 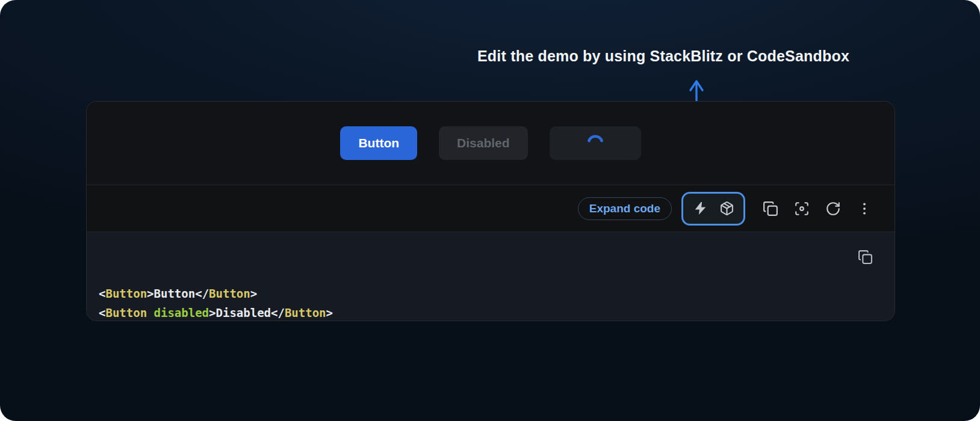 What do you see at coordinates (483, 143) in the screenshot?
I see `demo-disabled-button: Disabled` at bounding box center [483, 143].